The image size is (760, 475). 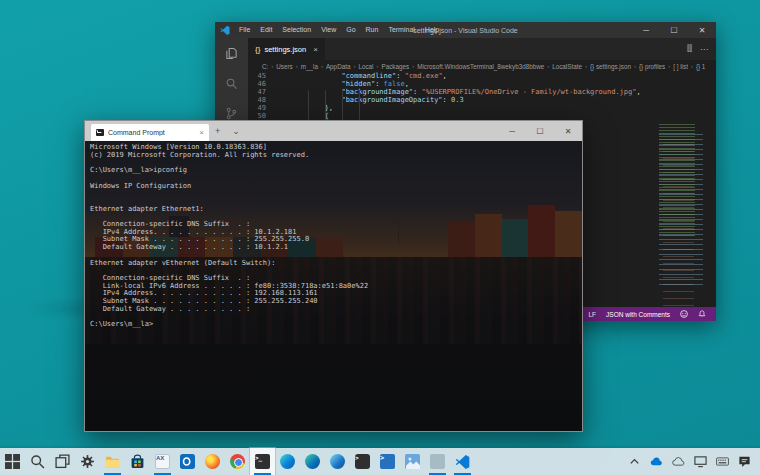 I want to click on connect-display-icon, so click(x=700, y=462).